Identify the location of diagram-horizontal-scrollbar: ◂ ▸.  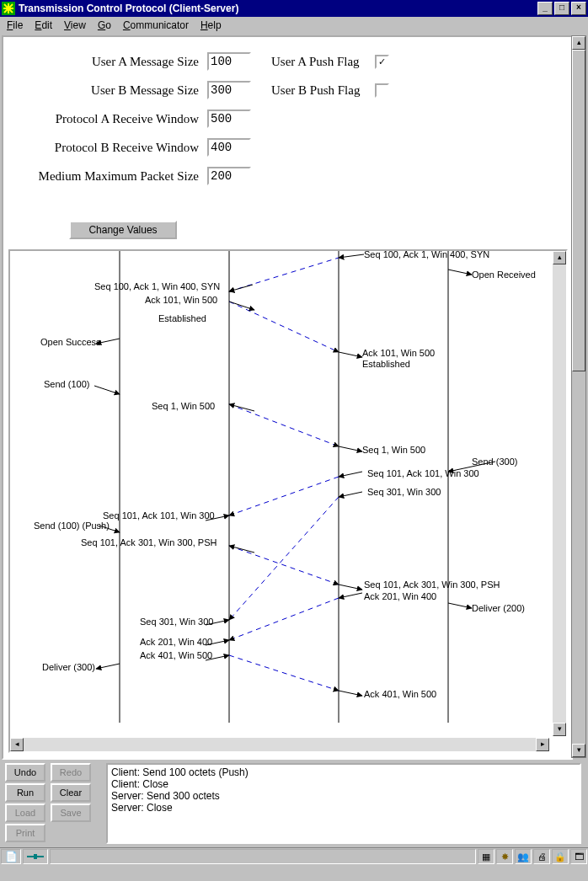
(280, 745).